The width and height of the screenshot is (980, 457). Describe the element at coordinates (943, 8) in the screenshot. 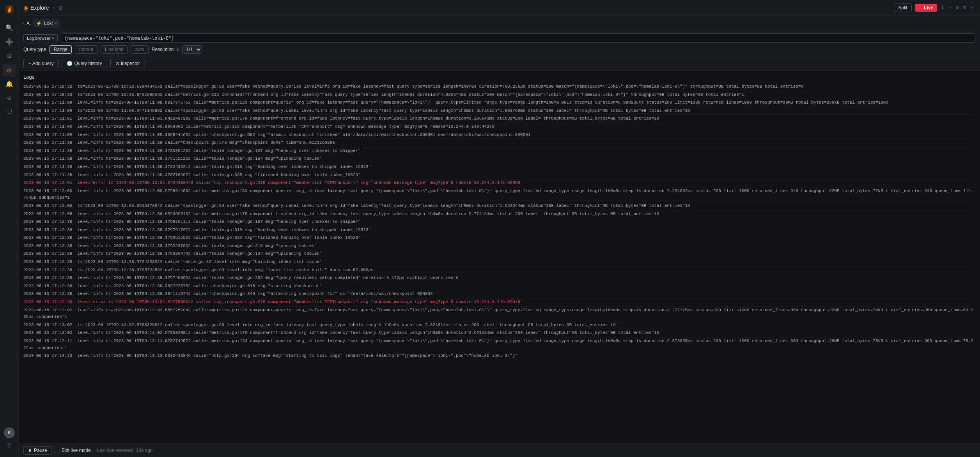

I see `info-icon: ℹ` at that location.